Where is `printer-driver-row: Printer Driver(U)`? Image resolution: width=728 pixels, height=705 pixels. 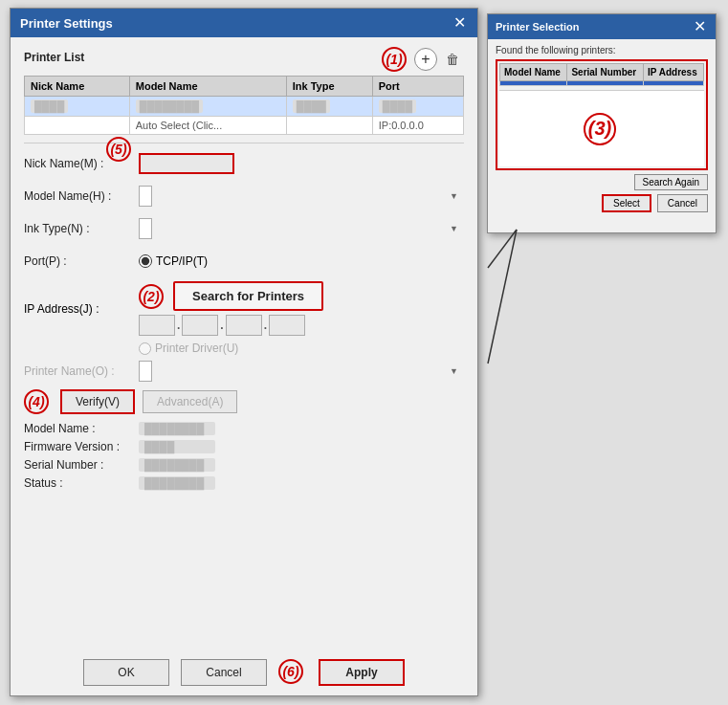
printer-driver-row: Printer Driver(U) is located at coordinates (244, 348).